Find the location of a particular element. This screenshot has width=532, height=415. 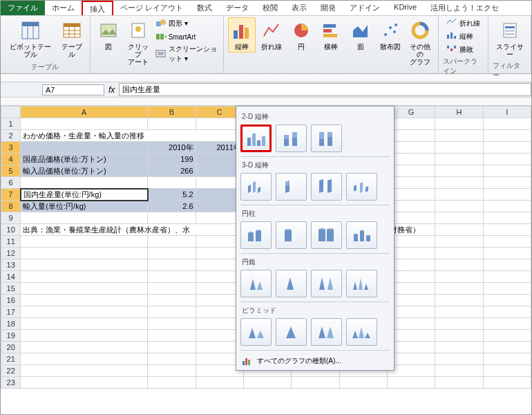

chart-3d-column is located at coordinates (362, 187).